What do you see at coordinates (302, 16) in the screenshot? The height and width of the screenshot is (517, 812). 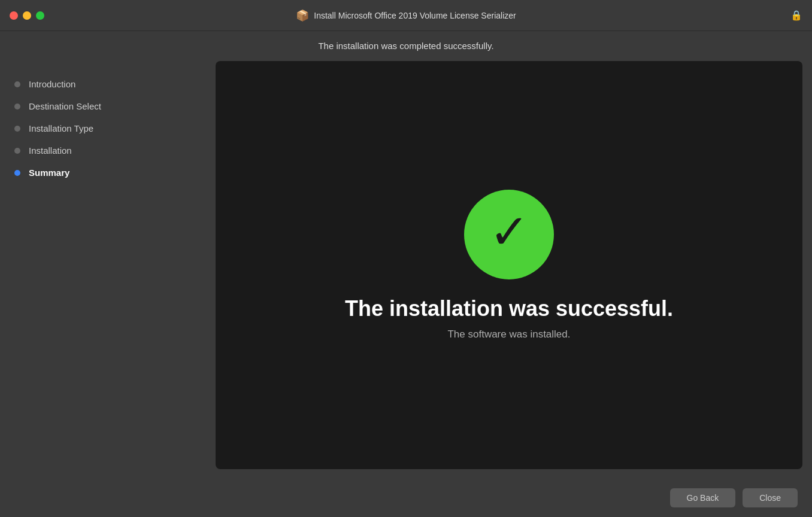 I see `app-icon: 📦` at bounding box center [302, 16].